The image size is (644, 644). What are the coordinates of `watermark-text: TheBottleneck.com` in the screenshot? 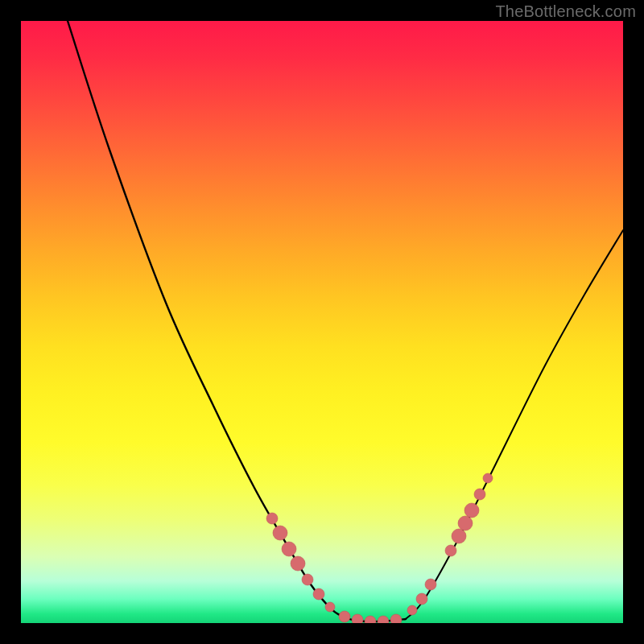 It's located at (565, 11).